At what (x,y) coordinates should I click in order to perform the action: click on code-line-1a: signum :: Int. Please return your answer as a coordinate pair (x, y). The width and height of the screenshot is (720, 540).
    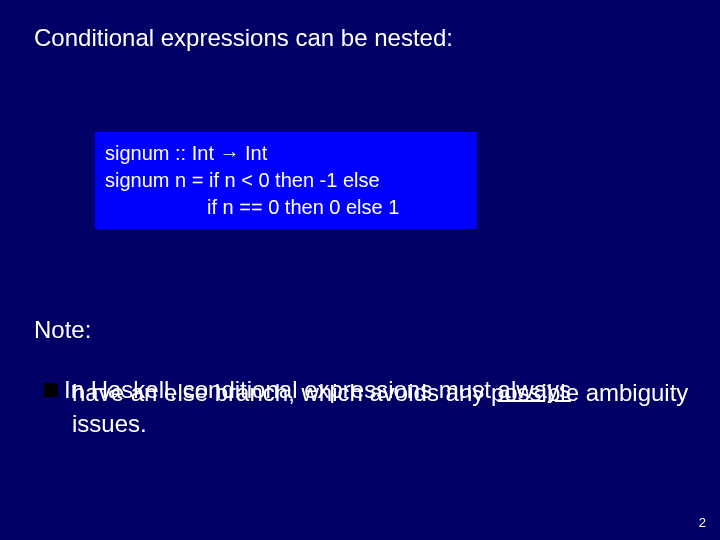
    Looking at the image, I should click on (162, 153).